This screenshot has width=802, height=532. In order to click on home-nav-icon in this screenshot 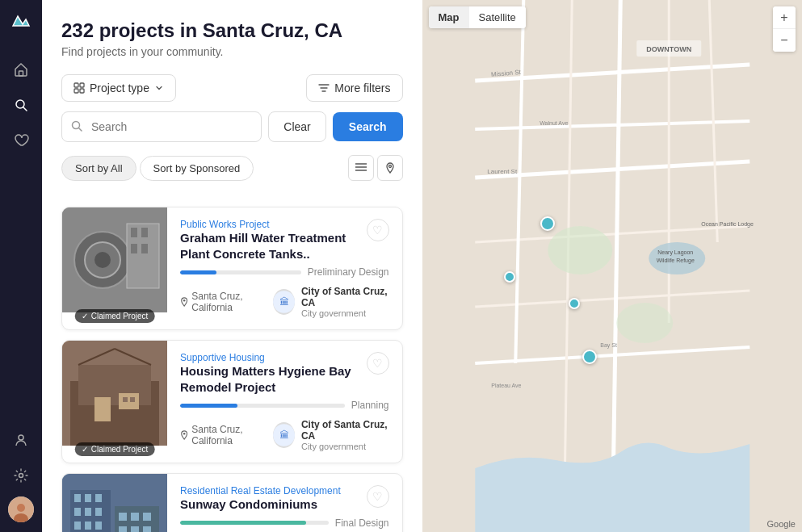, I will do `click(21, 69)`.